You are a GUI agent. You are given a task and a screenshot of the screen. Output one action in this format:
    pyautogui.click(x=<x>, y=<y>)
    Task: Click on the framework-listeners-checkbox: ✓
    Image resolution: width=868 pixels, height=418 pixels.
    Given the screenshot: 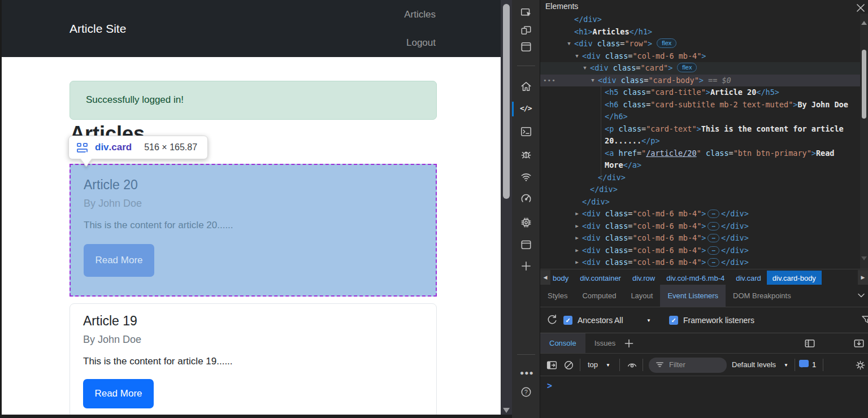 What is the action you would take?
    pyautogui.click(x=674, y=320)
    